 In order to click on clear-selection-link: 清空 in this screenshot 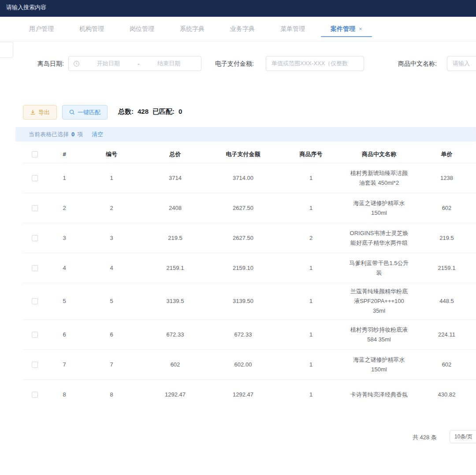, I will do `click(97, 135)`.